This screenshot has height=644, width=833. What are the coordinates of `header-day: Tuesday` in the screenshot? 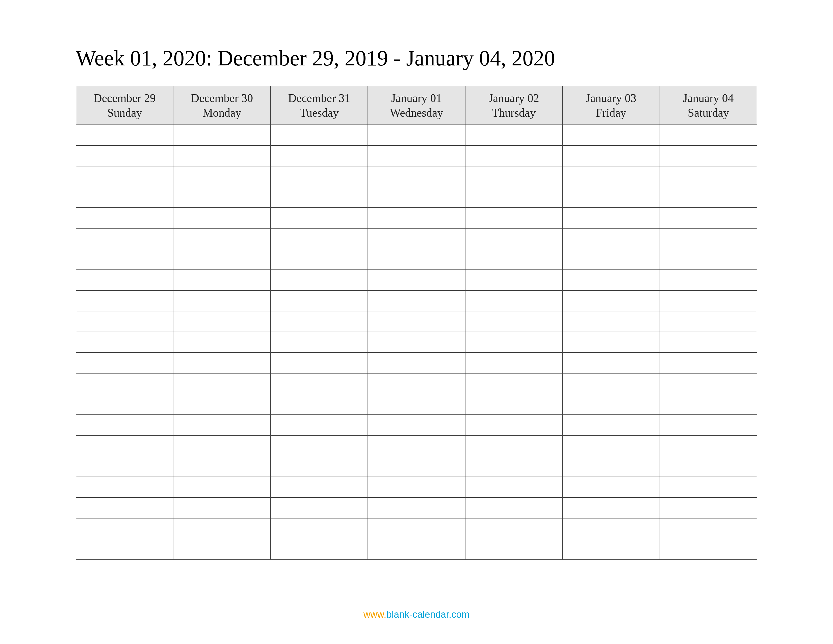 It's located at (319, 113).